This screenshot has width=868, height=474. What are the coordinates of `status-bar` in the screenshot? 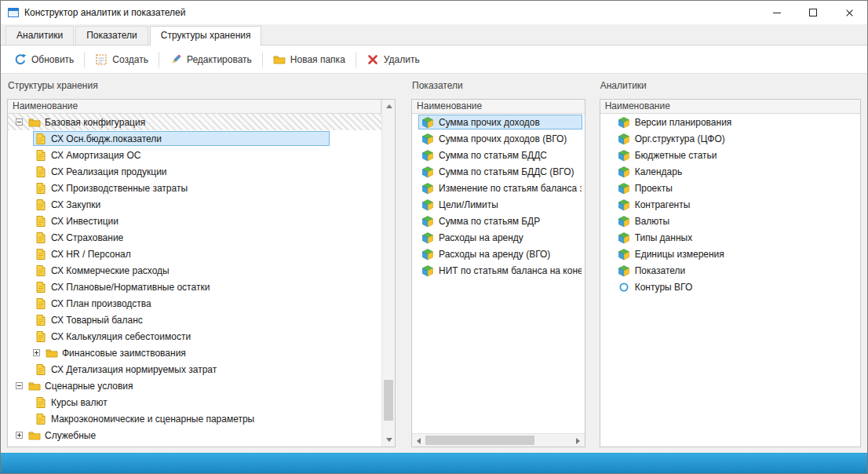 It's located at (434, 463).